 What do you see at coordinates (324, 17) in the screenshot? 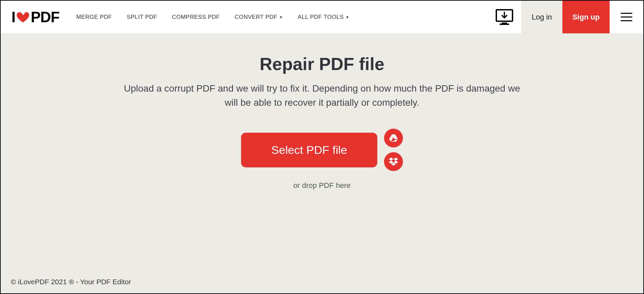
I see `nav-all-pdf-tools: ALL PDF TOOLS ▼` at bounding box center [324, 17].